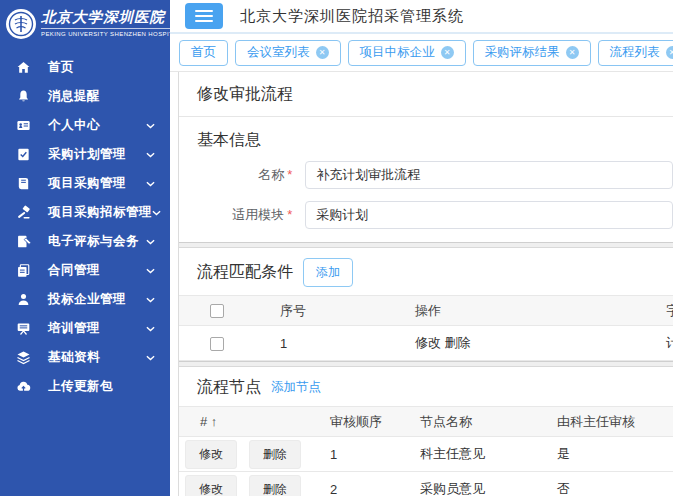  I want to click on column-seq: 序号, so click(322, 311).